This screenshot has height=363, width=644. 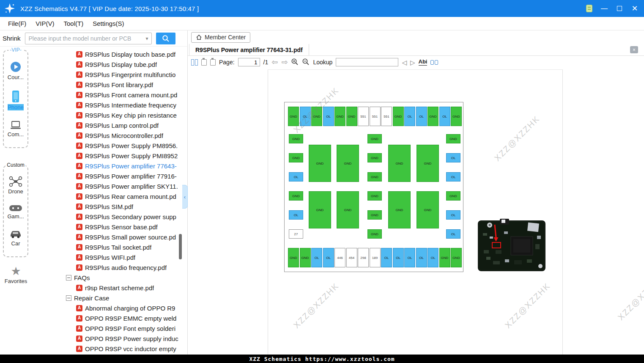 I want to click on find-previous-icon: ◁, so click(x=404, y=63).